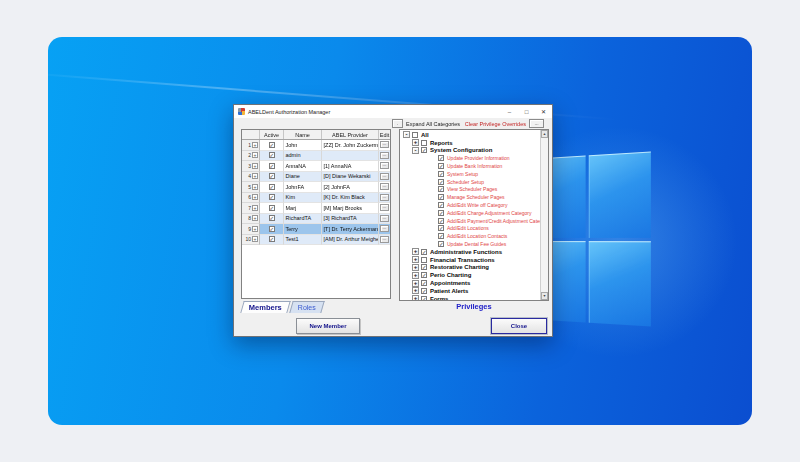  Describe the element at coordinates (306, 307) in the screenshot. I see `tab-roles: Roles` at that location.